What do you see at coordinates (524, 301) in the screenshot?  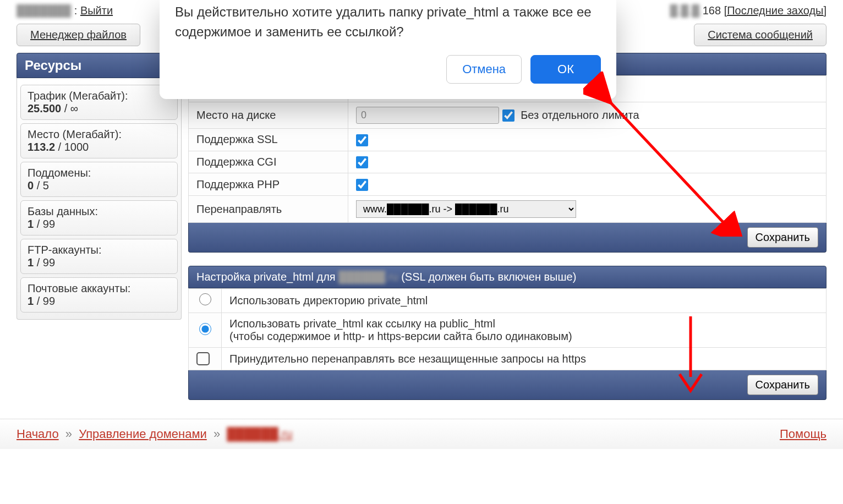 I see `private-html-opt1: Использовать директорию private_html` at bounding box center [524, 301].